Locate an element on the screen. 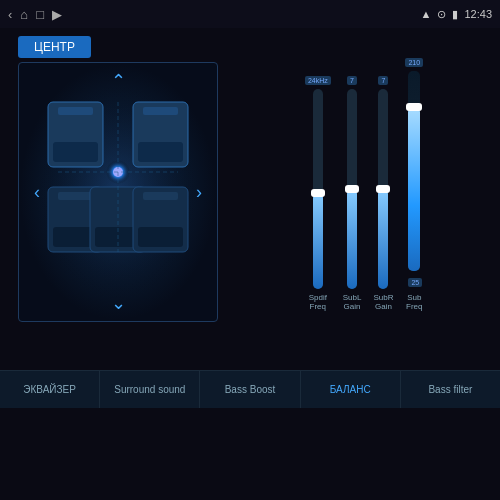 The image size is (500, 500). play-icon: ▶ is located at coordinates (57, 14).